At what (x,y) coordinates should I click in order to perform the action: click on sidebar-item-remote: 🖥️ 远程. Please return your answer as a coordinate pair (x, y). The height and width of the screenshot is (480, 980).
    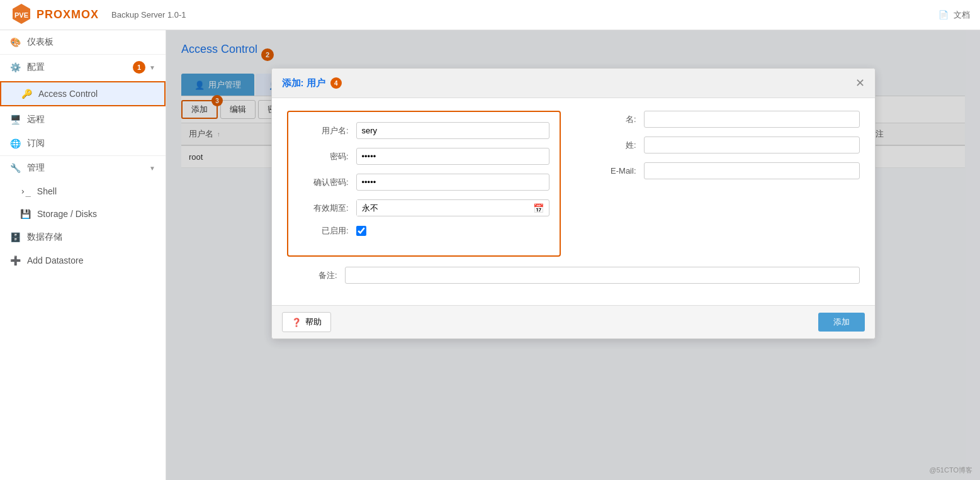
    Looking at the image, I should click on (83, 120).